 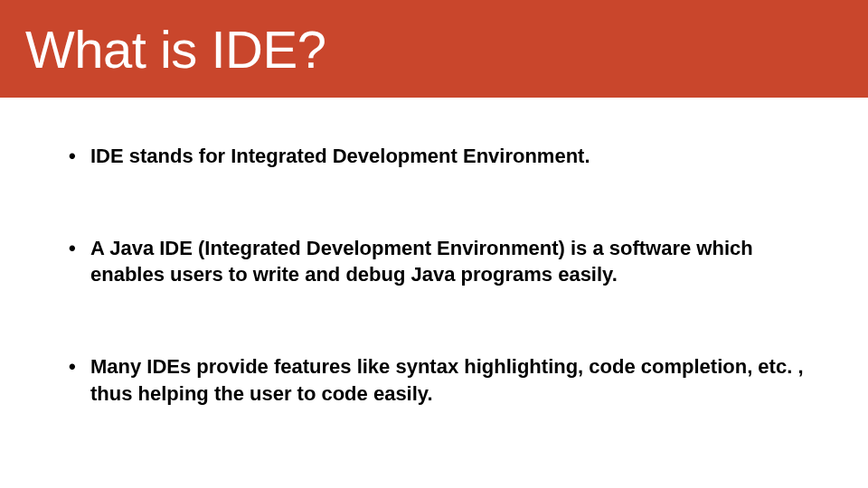 I want to click on list-item: Many IDEs provide features like syntax h…, so click(x=439, y=380).